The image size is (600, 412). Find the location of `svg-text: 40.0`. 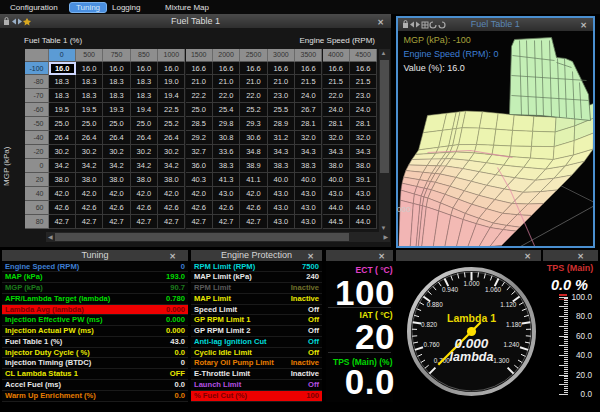

svg-text: 40.0 is located at coordinates (584, 356).